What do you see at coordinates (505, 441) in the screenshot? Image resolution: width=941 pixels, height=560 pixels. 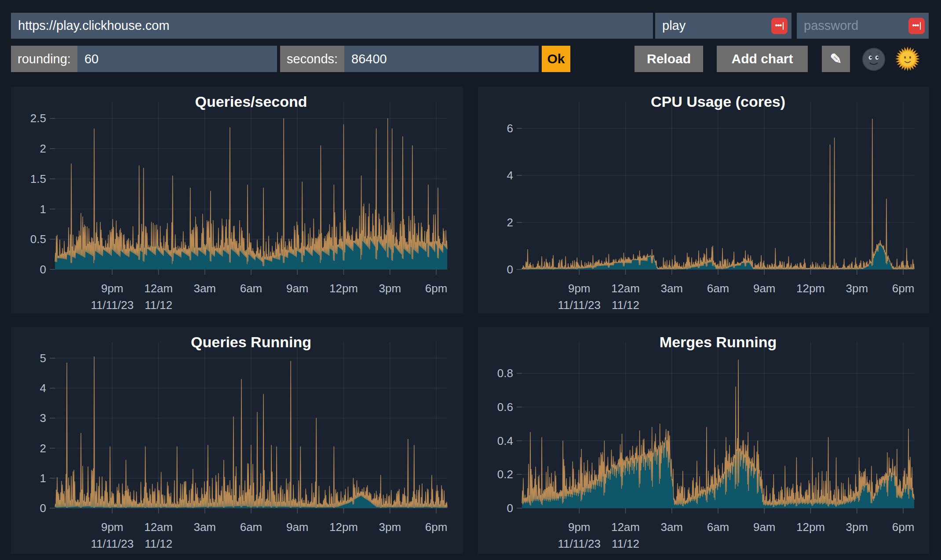 I see `svg-text: 0.4` at bounding box center [505, 441].